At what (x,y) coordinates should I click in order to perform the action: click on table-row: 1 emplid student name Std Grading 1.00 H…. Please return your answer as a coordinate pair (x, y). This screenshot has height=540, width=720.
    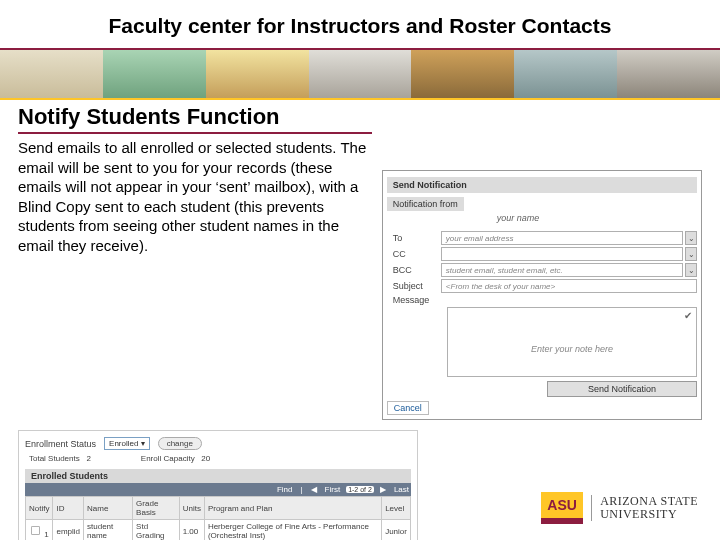
    Looking at the image, I should click on (218, 530).